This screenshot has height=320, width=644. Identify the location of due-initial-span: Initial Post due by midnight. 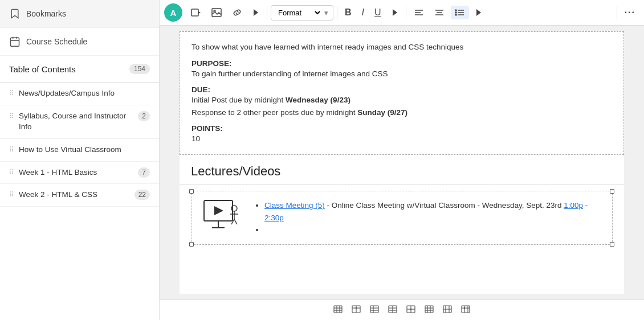
(238, 100).